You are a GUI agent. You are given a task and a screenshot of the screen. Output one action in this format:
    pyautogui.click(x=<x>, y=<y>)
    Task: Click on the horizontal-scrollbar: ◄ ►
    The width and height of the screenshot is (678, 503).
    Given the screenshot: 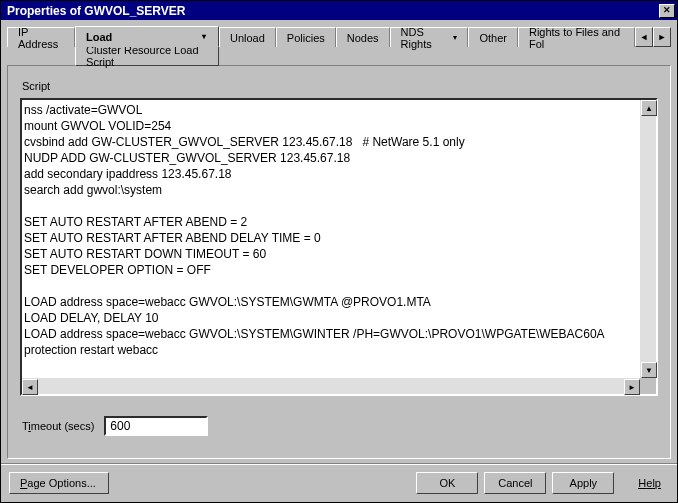 What is the action you would take?
    pyautogui.click(x=331, y=386)
    